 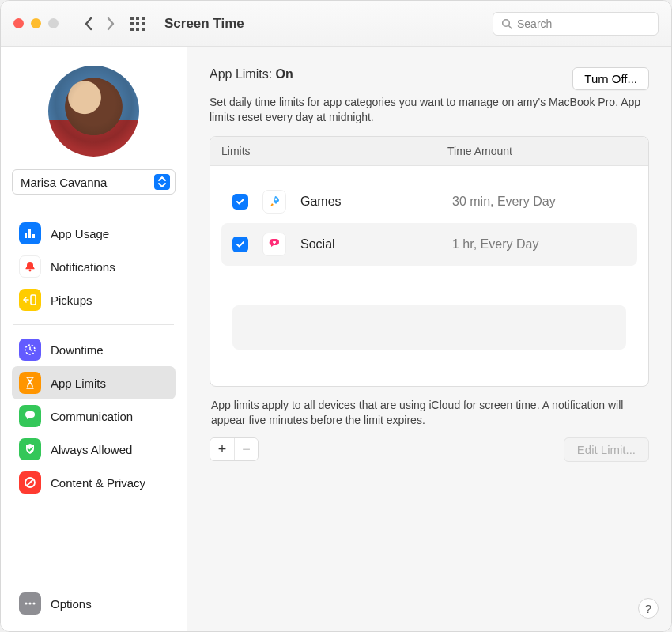 What do you see at coordinates (111, 24) in the screenshot?
I see `chevron-right-icon` at bounding box center [111, 24].